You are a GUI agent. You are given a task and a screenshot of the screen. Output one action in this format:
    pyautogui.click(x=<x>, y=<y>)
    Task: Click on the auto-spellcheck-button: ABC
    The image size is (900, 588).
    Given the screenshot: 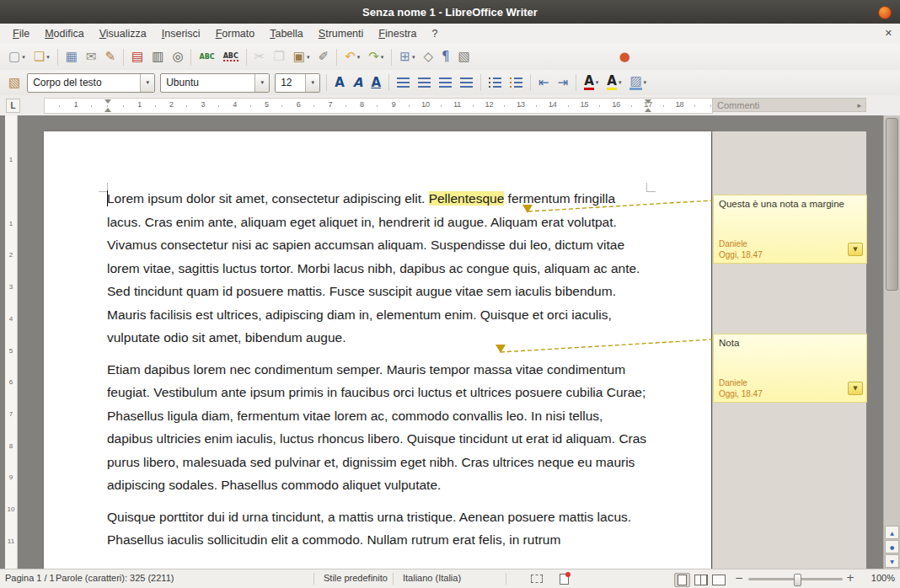 What is the action you would take?
    pyautogui.click(x=231, y=57)
    